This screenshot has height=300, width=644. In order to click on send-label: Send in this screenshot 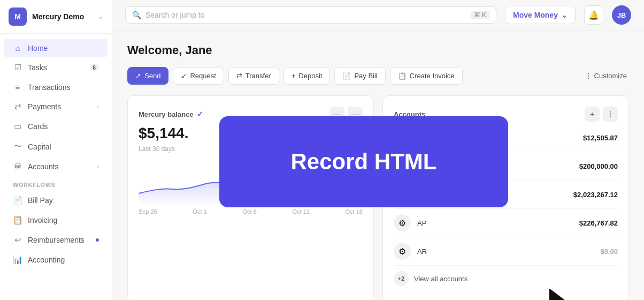, I will do `click(152, 76)`.